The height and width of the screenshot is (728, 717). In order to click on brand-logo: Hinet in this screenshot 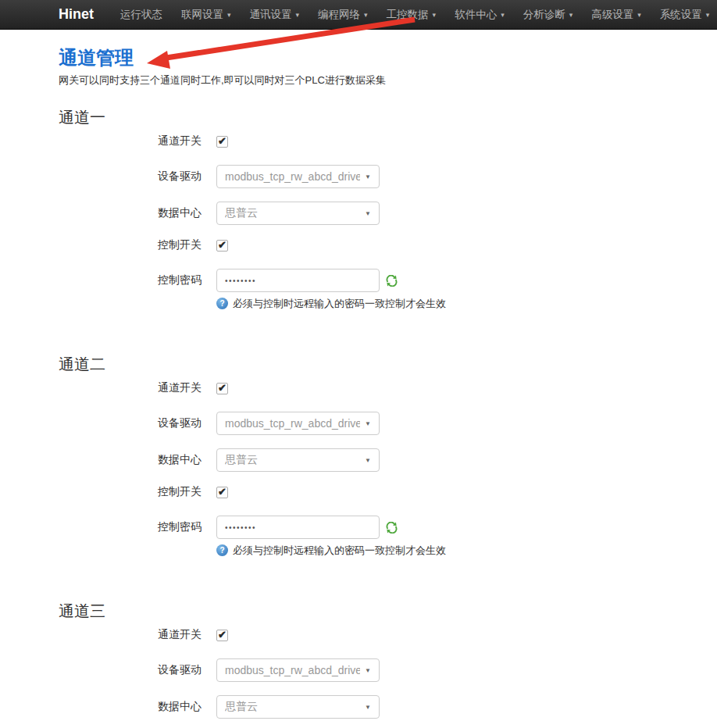, I will do `click(77, 14)`.